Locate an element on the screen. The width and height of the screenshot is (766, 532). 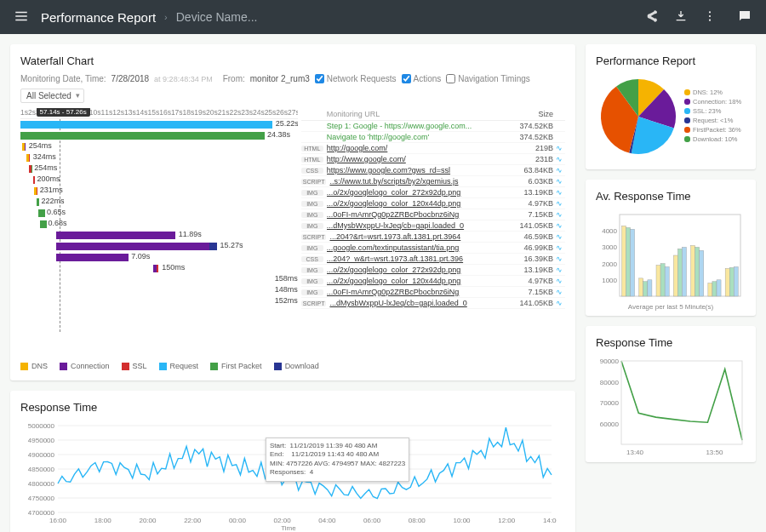
table-row: Step 1: Google - https://www.google.com.… is located at coordinates (433, 126).